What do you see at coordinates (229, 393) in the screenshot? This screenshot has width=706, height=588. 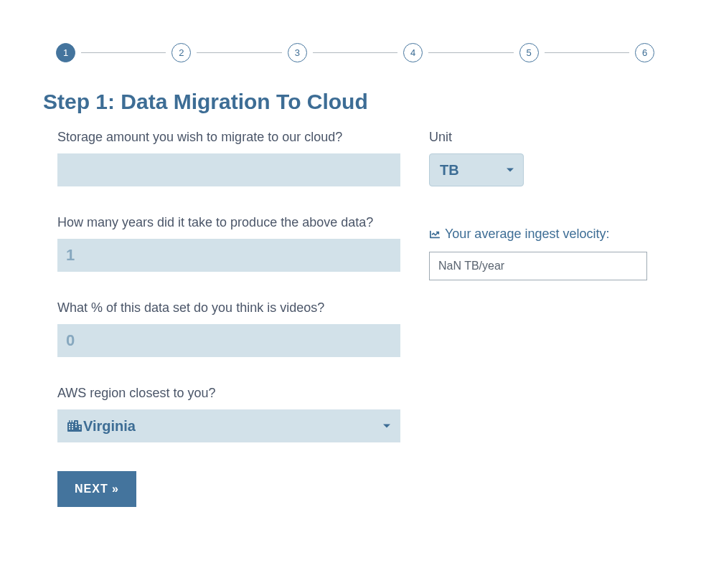 I see `region-label: AWS region closest to you?` at bounding box center [229, 393].